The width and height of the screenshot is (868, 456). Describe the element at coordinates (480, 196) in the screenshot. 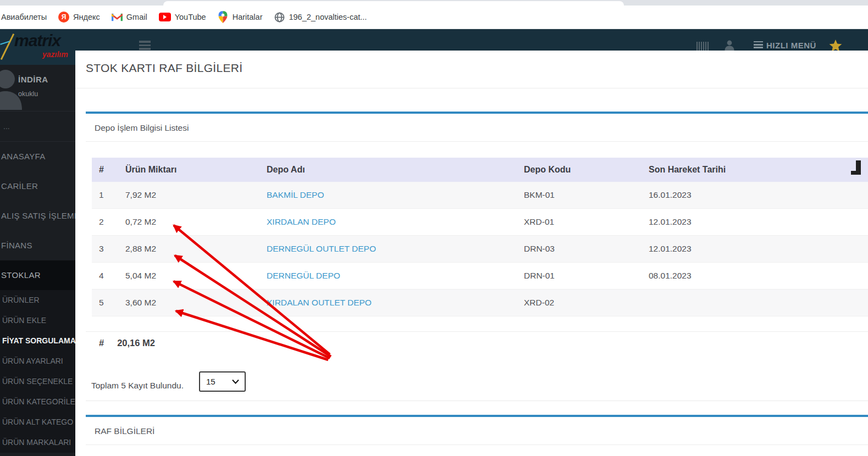

I see `table-row: 1 7,92 M2 BAKMİL DEPO BKM-01 16.01.2023` at that location.